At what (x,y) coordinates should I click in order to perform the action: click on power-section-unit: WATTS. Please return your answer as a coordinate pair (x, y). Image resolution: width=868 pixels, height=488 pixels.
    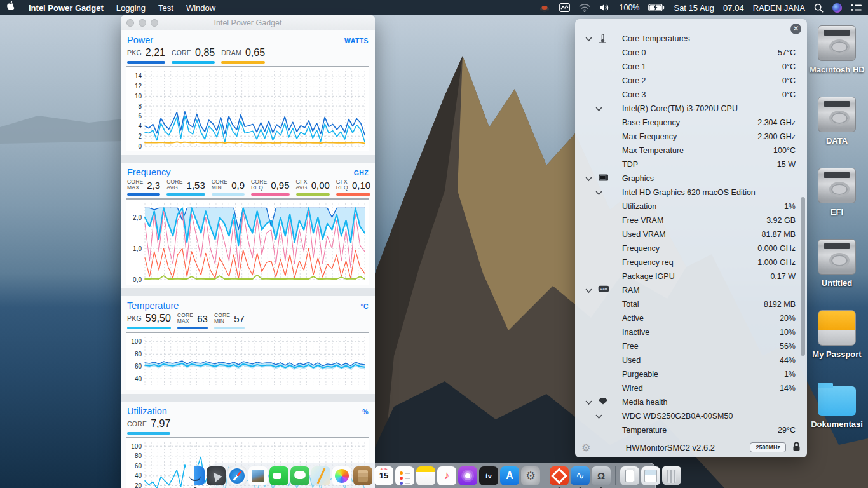
    Looking at the image, I should click on (356, 41).